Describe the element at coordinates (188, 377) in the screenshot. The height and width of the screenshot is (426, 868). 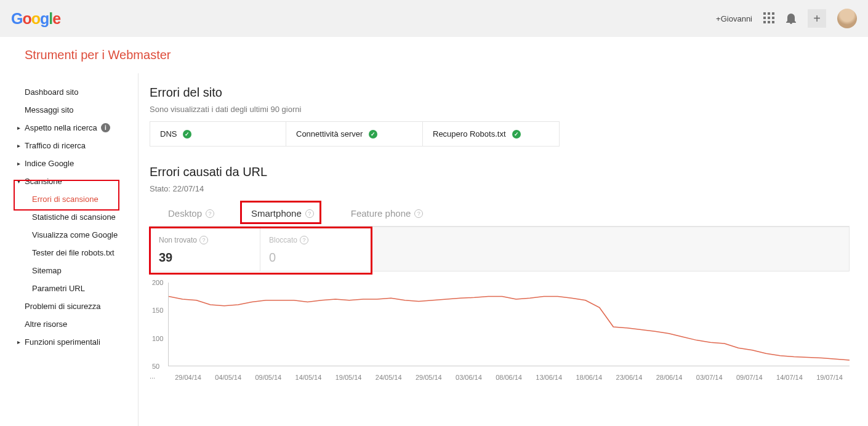
I see `chart-x-tick: 29/04/14` at that location.